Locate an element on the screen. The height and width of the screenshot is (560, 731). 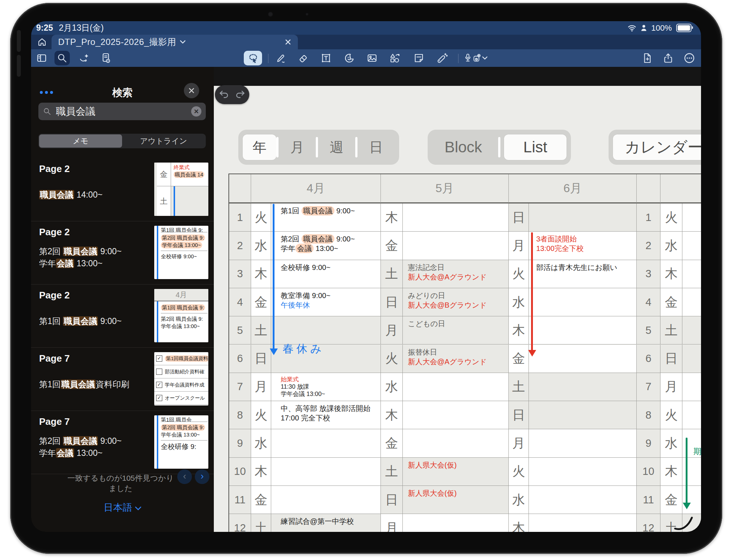
term-arrow-head is located at coordinates (687, 506).